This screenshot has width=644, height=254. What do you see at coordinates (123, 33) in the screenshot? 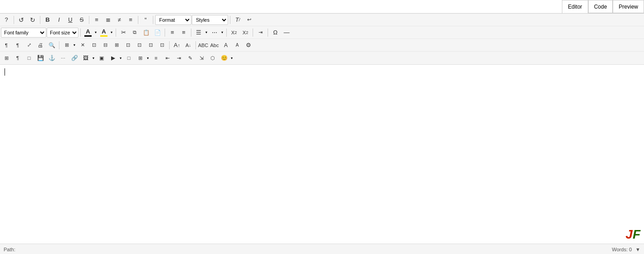
I see `cut-button: ✂` at bounding box center [123, 33].